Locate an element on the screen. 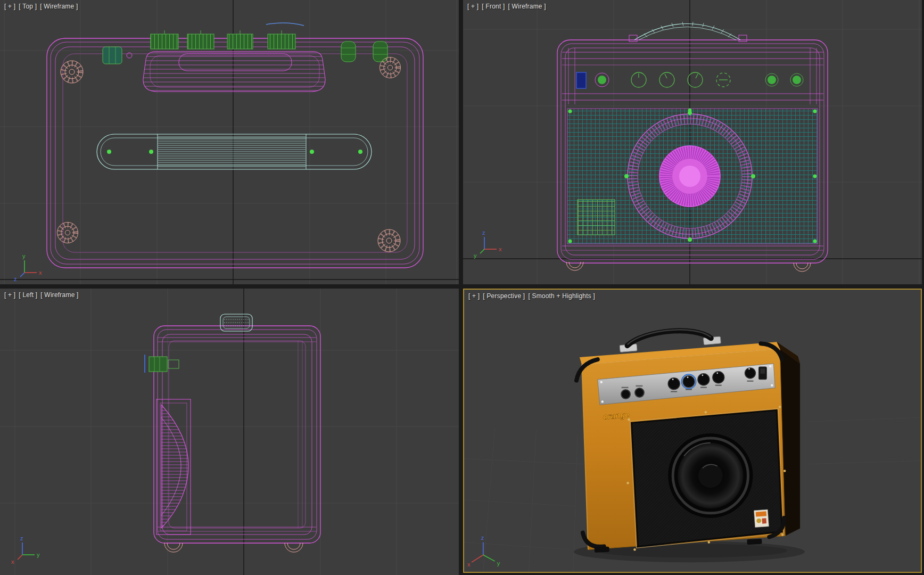 This screenshot has height=575, width=924. viewport-view-menu: [ Left ] is located at coordinates (28, 295).